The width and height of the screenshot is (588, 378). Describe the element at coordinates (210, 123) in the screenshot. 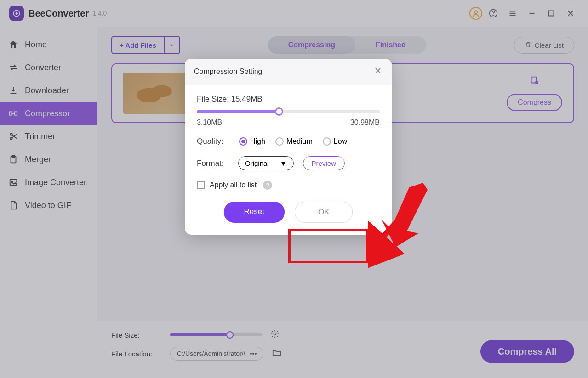

I see `slider-min: 3.10MB` at that location.